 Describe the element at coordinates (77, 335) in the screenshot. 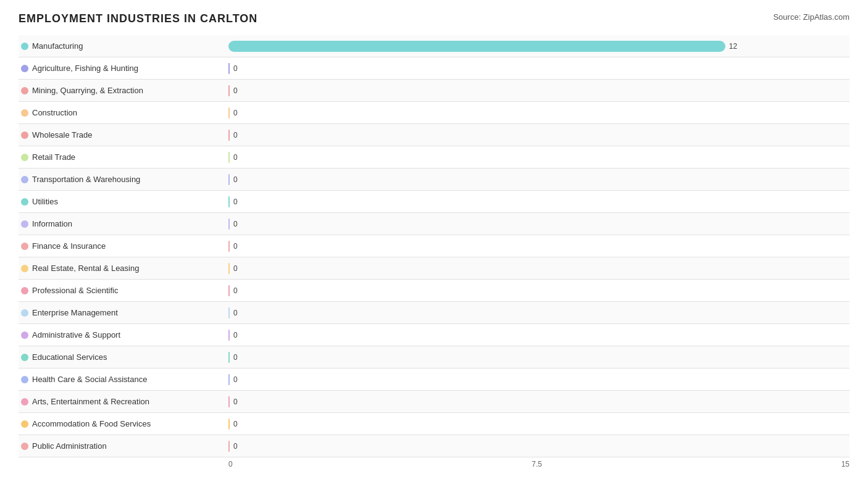

I see `industry-label: Administrative & Support` at that location.